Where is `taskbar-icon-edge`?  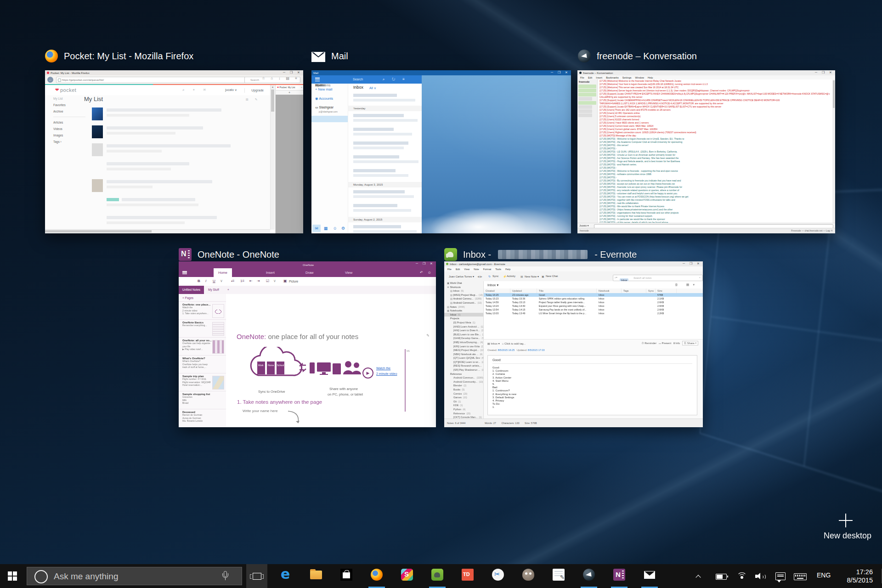 taskbar-icon-edge is located at coordinates (286, 576).